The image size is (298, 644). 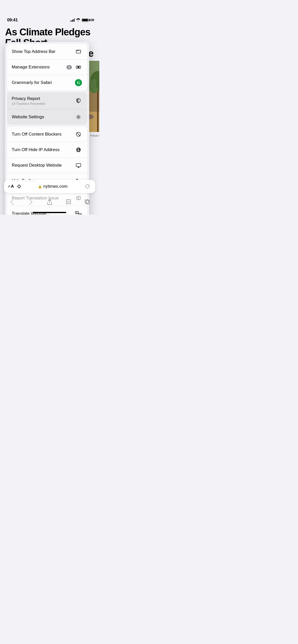 What do you see at coordinates (78, 83) in the screenshot?
I see `grammarly-icon: G` at bounding box center [78, 83].